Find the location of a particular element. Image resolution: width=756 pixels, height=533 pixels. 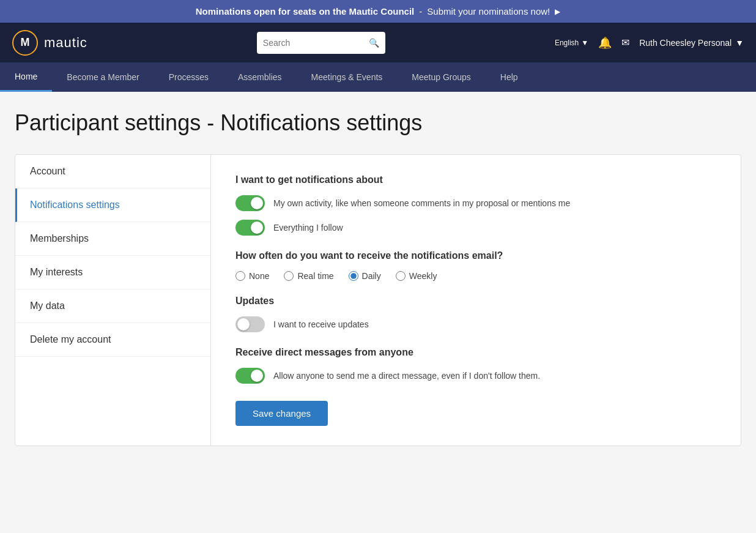

toggle4-knob is located at coordinates (257, 376).